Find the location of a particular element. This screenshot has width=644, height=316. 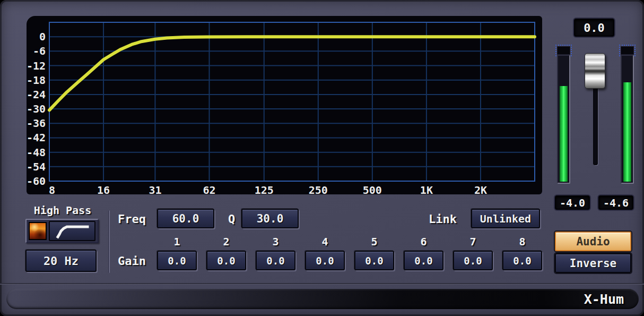

svg-text: -12 is located at coordinates (36, 66).